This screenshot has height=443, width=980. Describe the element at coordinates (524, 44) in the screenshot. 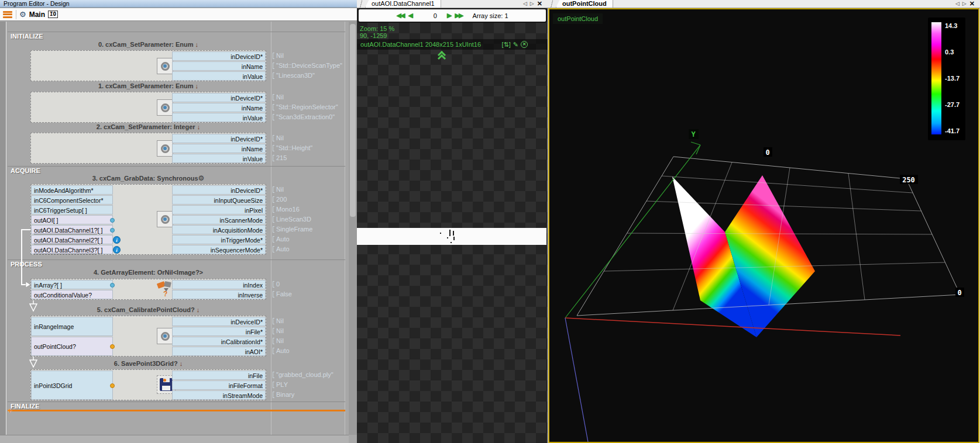

I see `clear-view-icon: ✕` at that location.